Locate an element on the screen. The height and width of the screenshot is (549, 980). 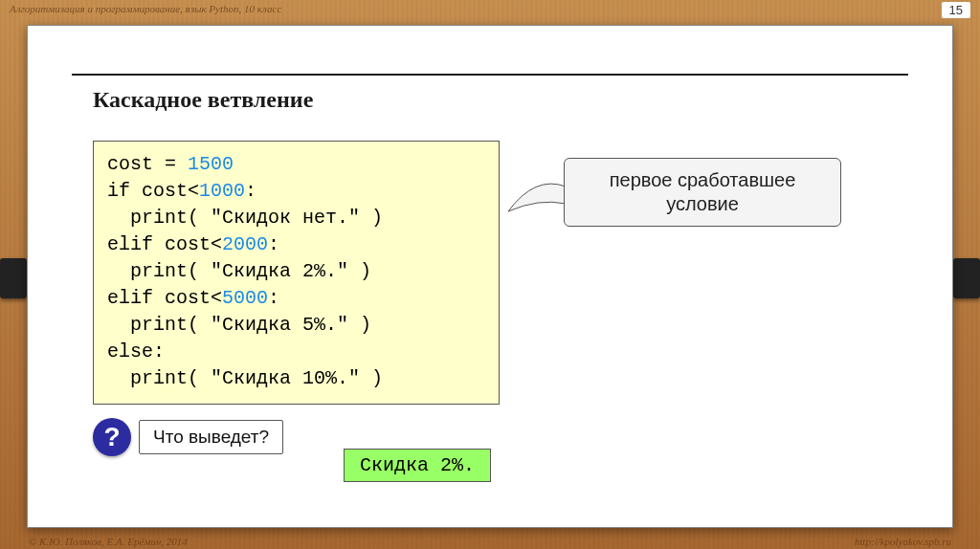
code-line: if cost<1000: is located at coordinates (297, 191).